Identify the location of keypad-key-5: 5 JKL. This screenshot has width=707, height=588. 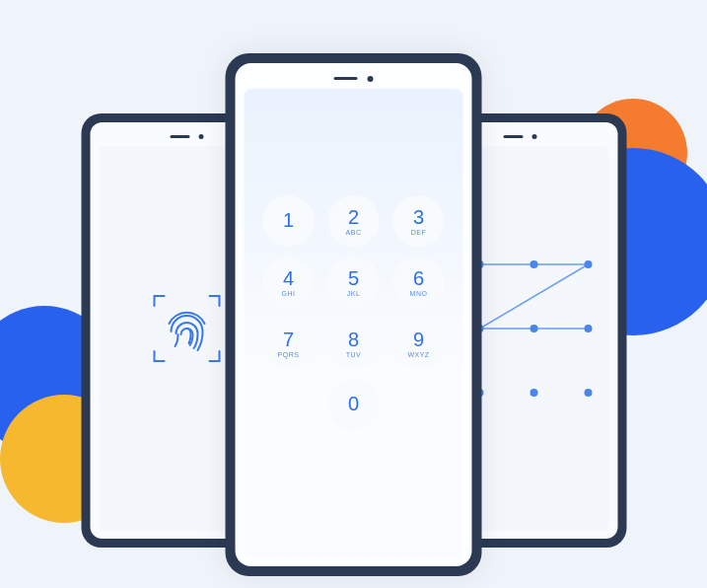
(354, 282).